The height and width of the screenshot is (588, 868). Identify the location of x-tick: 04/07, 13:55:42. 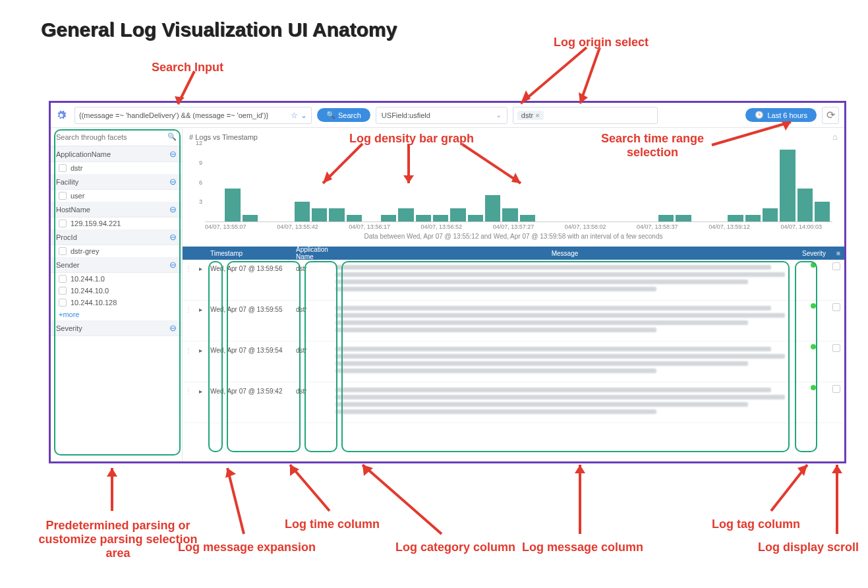
(298, 227).